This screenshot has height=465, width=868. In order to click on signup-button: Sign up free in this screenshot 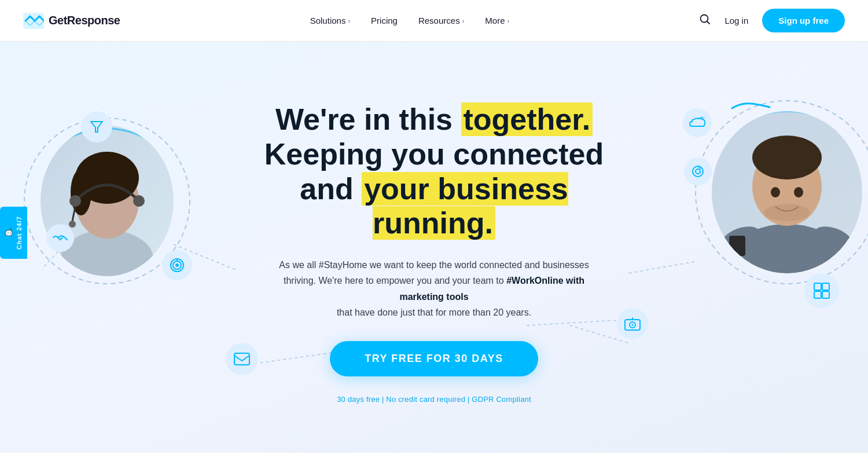, I will do `click(803, 21)`.